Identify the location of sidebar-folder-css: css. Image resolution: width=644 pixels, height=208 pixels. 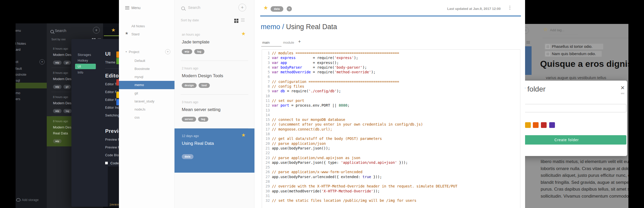
(147, 118).